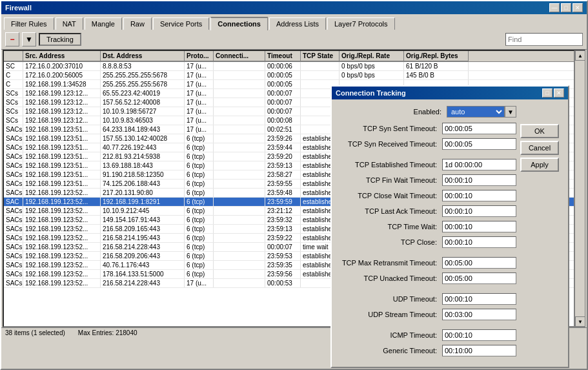  Describe the element at coordinates (429, 351) in the screenshot. I see `dialog-field-row: Generic Timeout:` at that location.